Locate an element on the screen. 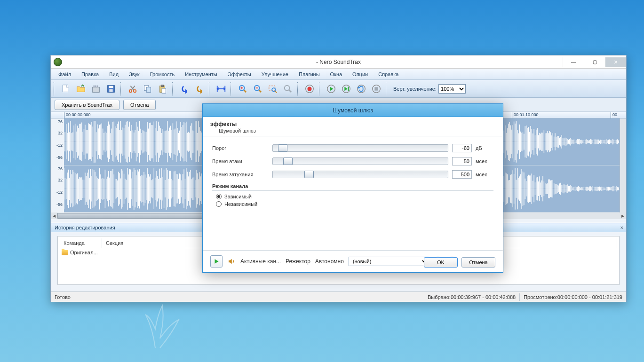 The width and height of the screenshot is (644, 362). menu-enhance: Улучшение is located at coordinates (275, 74).